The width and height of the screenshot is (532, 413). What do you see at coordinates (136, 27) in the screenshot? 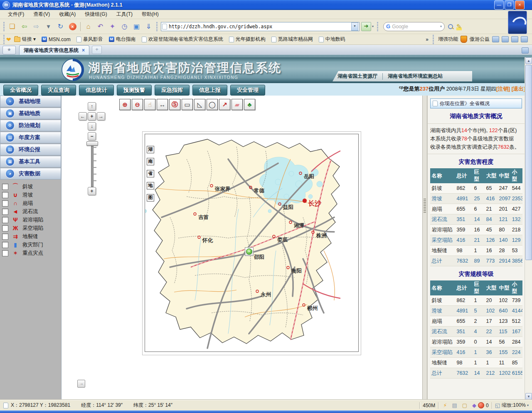
I see `window-list-icon: ▣` at bounding box center [136, 27].